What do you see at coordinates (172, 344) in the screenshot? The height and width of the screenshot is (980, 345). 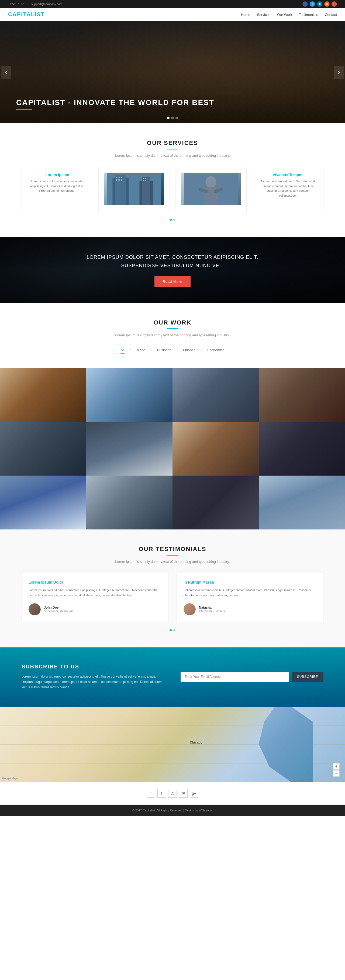 I see `work-header: OUR WORK Lorem ipsum is simply dummy tex…` at bounding box center [172, 344].